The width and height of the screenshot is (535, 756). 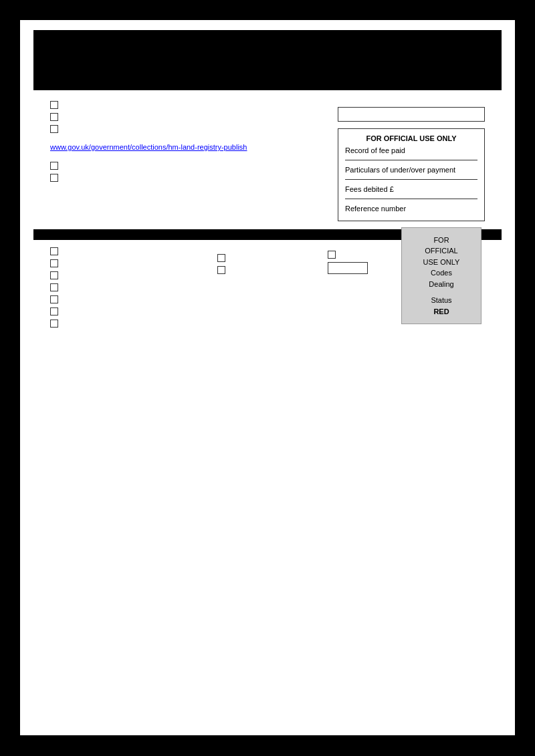 I want to click on status-red-value: RED, so click(x=441, y=311).